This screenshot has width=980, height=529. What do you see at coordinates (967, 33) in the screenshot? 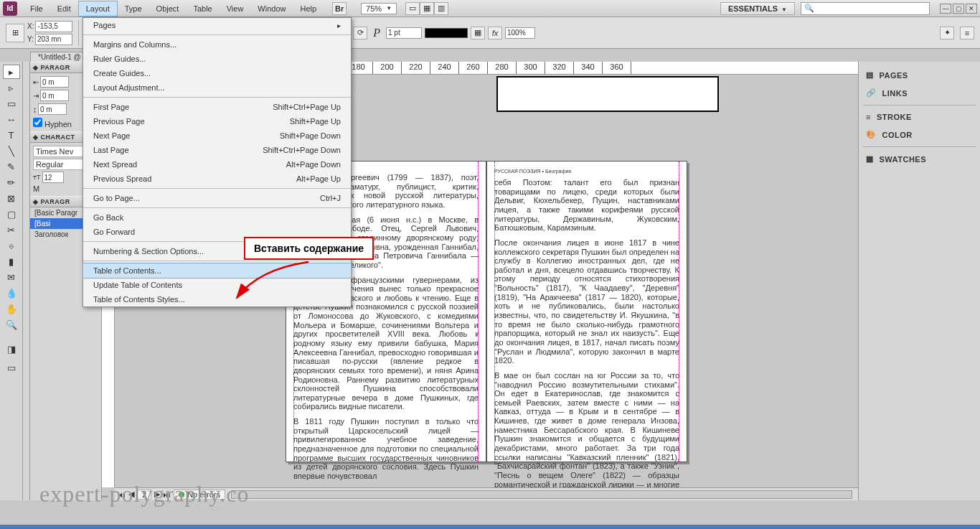
I see `panel-menu-icon: ≡` at bounding box center [967, 33].